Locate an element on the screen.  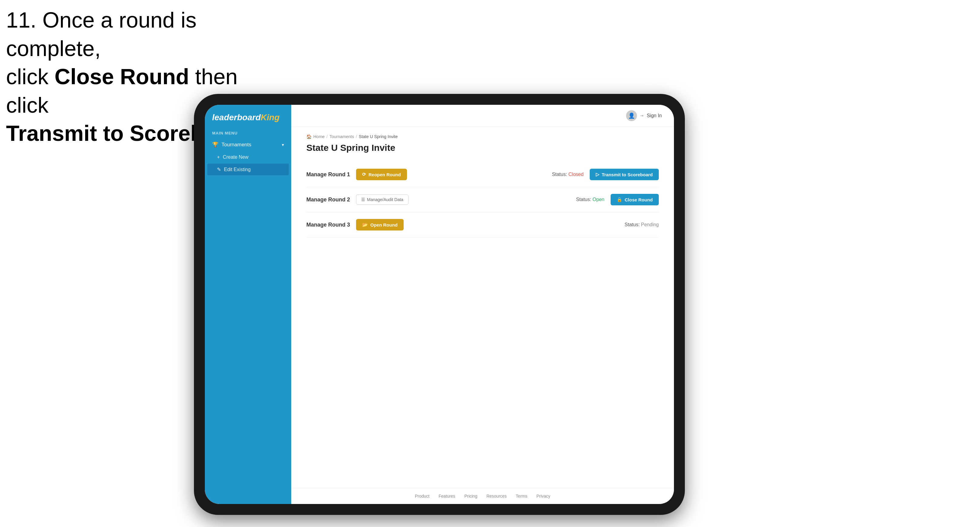
instruction-line1: 11. Once a round is complete, is located at coordinates (142, 34).